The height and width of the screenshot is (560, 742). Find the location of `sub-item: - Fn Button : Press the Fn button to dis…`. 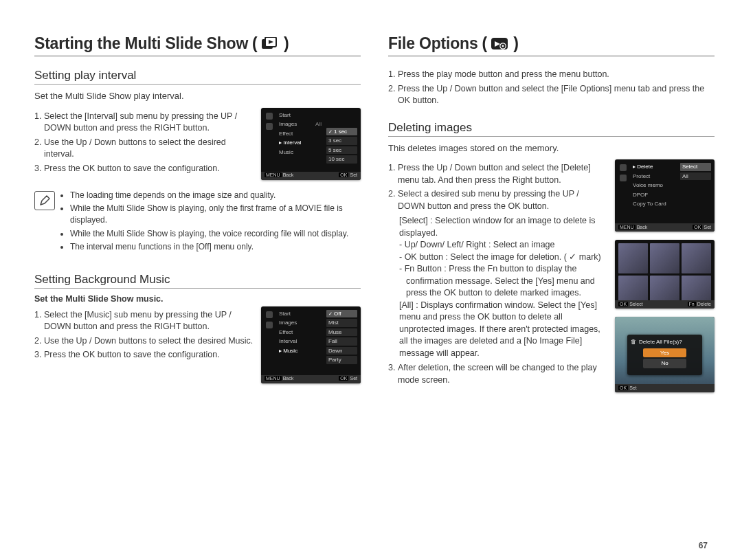

sub-item: - Fn Button : Press the Fn button to dis… is located at coordinates (498, 282).